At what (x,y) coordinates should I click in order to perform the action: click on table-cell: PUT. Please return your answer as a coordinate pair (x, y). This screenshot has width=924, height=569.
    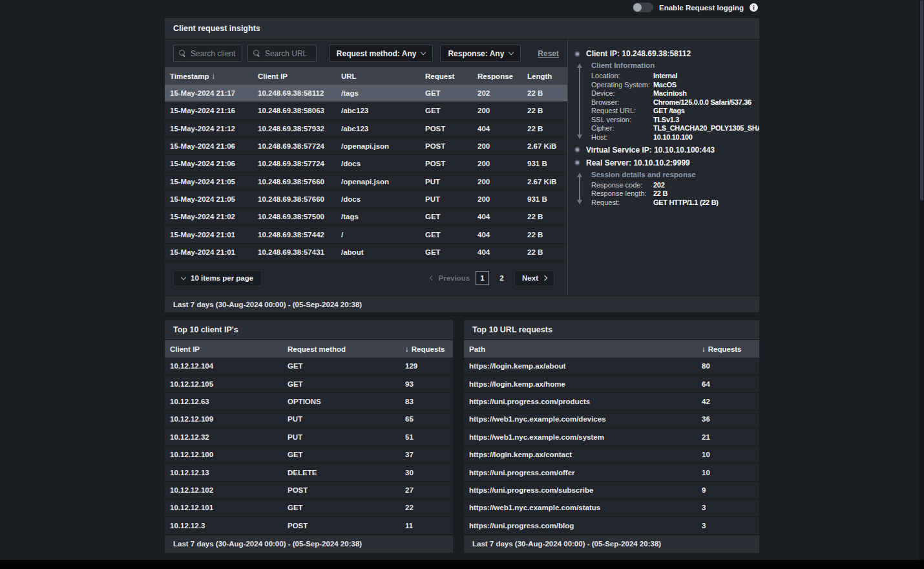
    Looking at the image, I should click on (446, 182).